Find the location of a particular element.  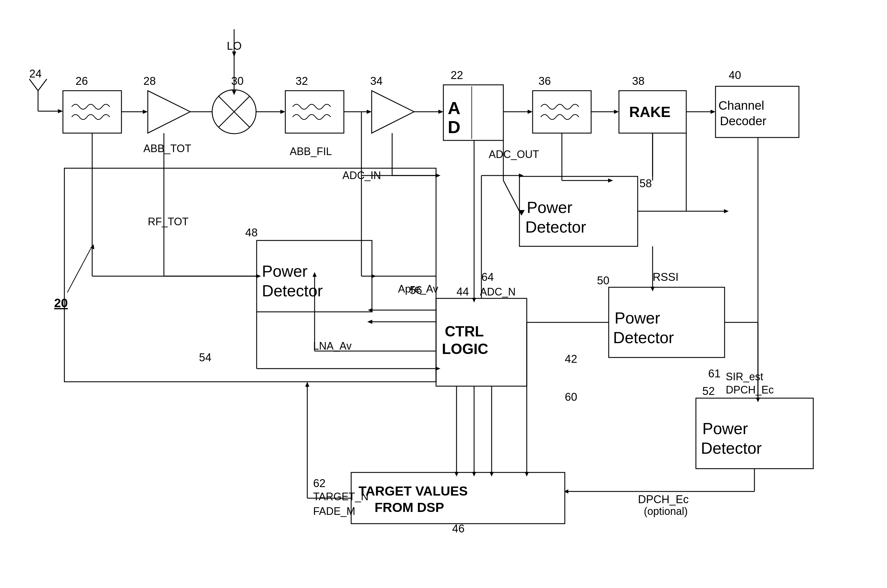

label-optional: (optional) is located at coordinates (666, 511).